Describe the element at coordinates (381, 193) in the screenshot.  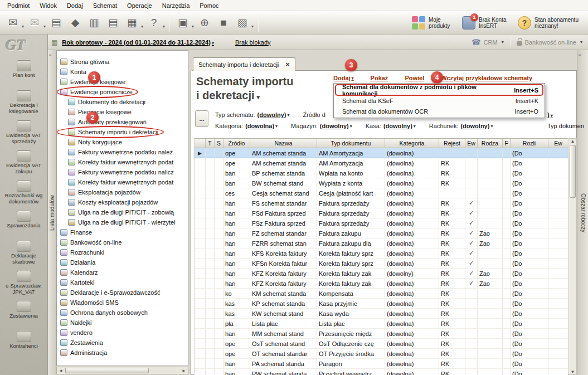
I see `table-row: cesCesja schemat standCesja (płatność ka…` at that location.